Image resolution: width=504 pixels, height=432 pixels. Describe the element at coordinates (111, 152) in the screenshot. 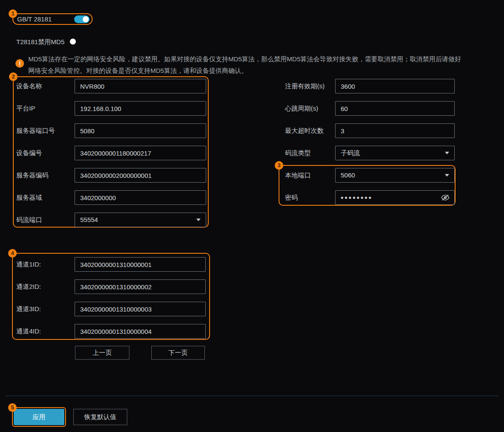

I see `annotated-region-platform-settings: 2 设备名称 平台IP 服务器端口号 设备编号 服务器编码 服务器域 码流端口 …` at that location.